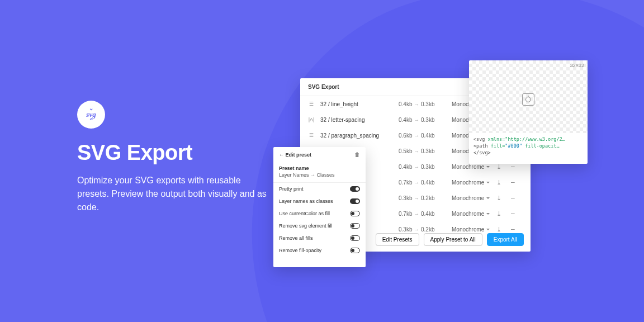 Image resolution: width=644 pixels, height=322 pixels. What do you see at coordinates (306, 226) in the screenshot?
I see `option-label: Remove svg element fill` at bounding box center [306, 226].